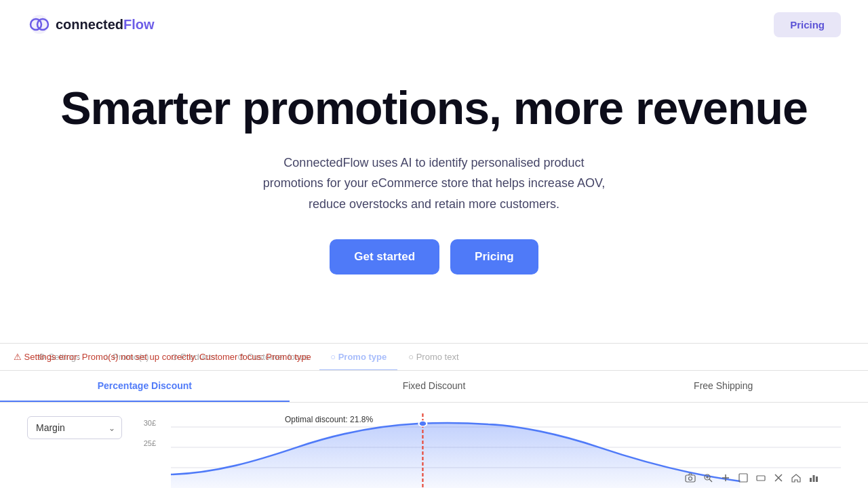 The width and height of the screenshot is (868, 488). I want to click on toolbar-zoom-icon, so click(708, 478).